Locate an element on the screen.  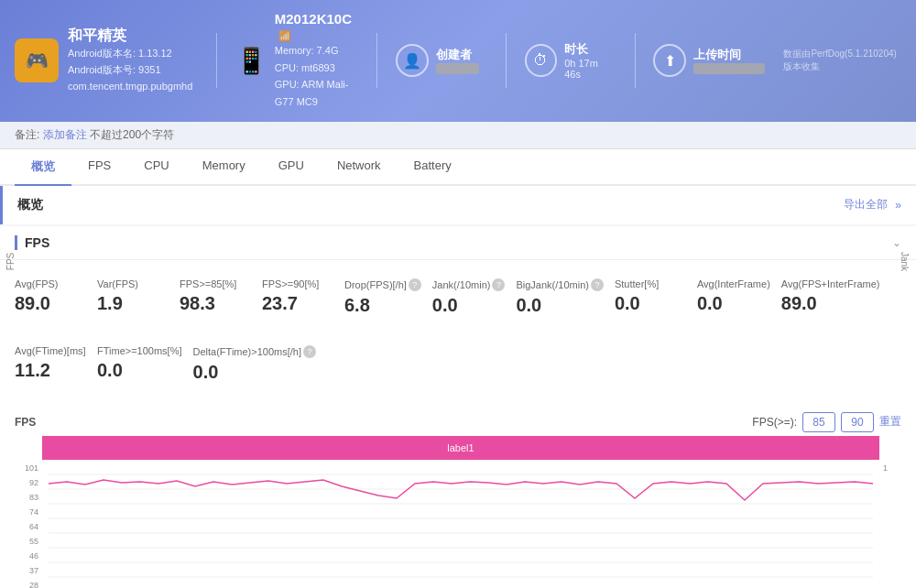
note-prefix: 备注: is located at coordinates (27, 135).